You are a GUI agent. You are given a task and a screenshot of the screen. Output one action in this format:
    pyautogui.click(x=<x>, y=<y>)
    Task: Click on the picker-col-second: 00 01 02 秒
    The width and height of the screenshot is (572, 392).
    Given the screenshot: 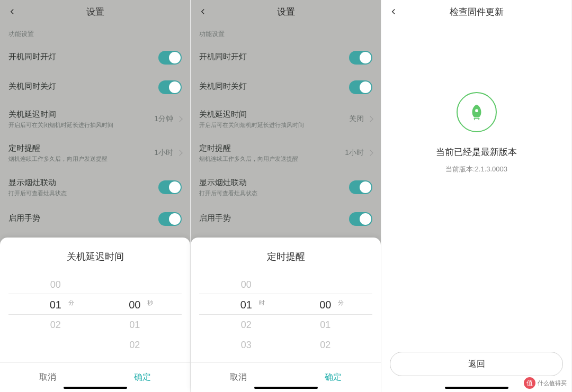 What is the action you would take?
    pyautogui.click(x=135, y=314)
    